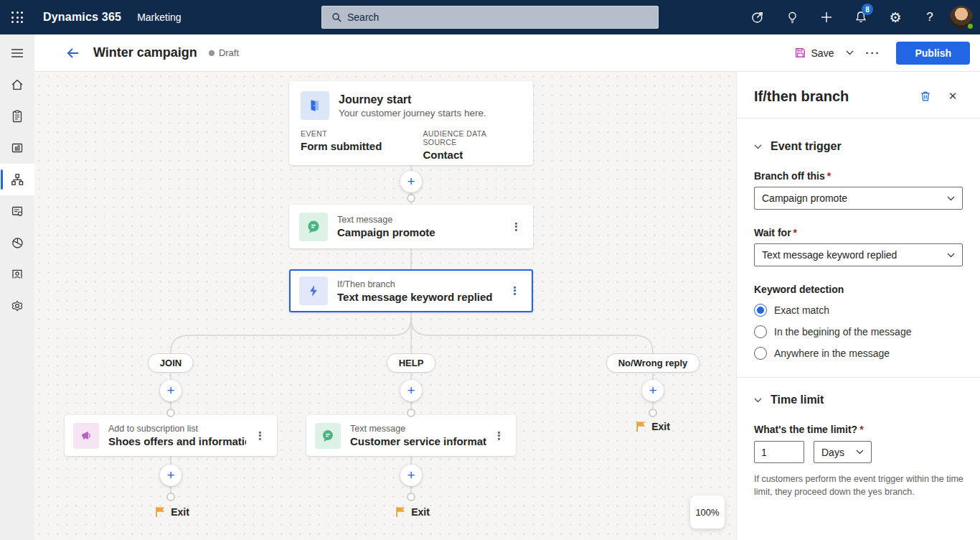 The width and height of the screenshot is (980, 540). Describe the element at coordinates (925, 96) in the screenshot. I see `delete-button` at that location.